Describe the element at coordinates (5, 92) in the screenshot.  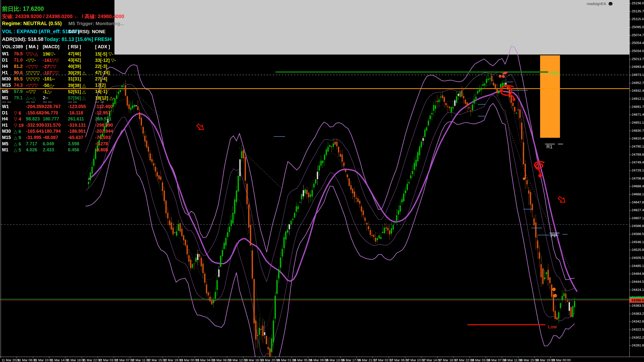
I see `matrix-row-tf: M5` at that location.